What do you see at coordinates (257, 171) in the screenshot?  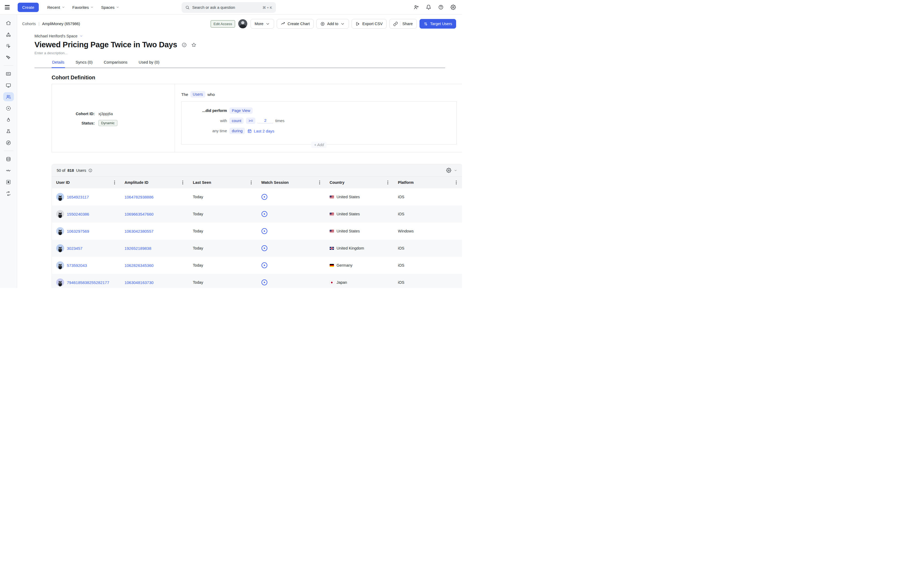 I see `table-summary-bar: 50 of 818 Users` at bounding box center [257, 171].